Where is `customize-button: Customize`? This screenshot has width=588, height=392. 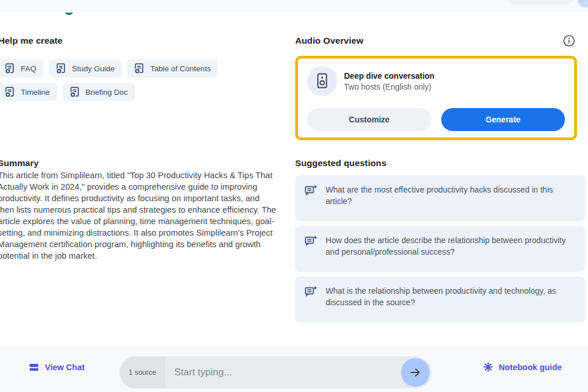
customize-button: Customize is located at coordinates (369, 120).